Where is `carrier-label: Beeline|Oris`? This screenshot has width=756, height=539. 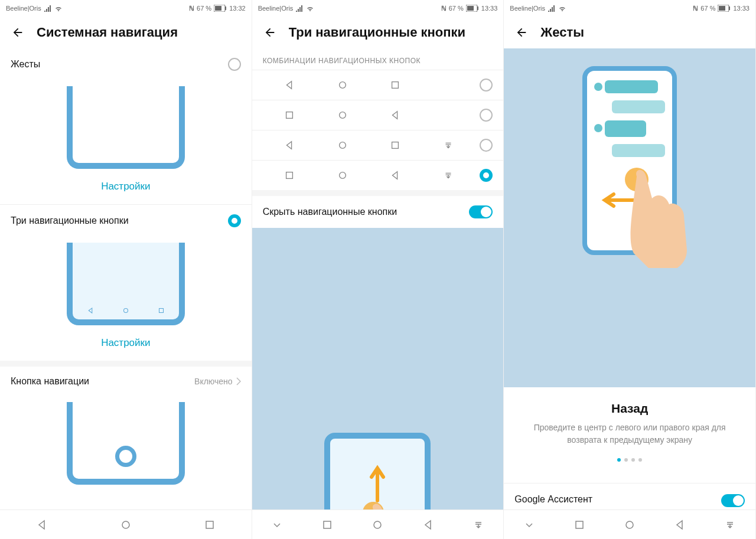
carrier-label: Beeline|Oris is located at coordinates (527, 8).